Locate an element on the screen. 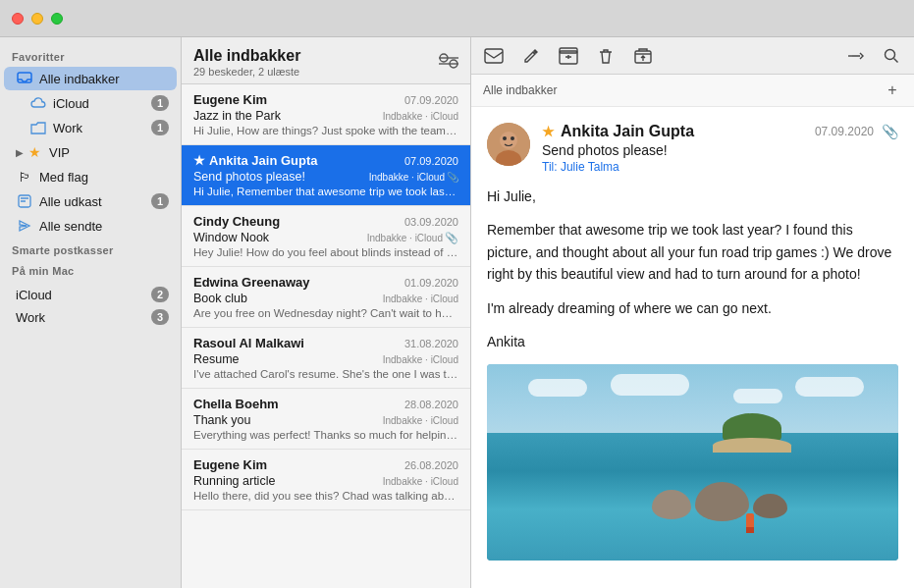 The width and height of the screenshot is (914, 588). detail-msg-to: Til: Julie Talma is located at coordinates (721, 167).